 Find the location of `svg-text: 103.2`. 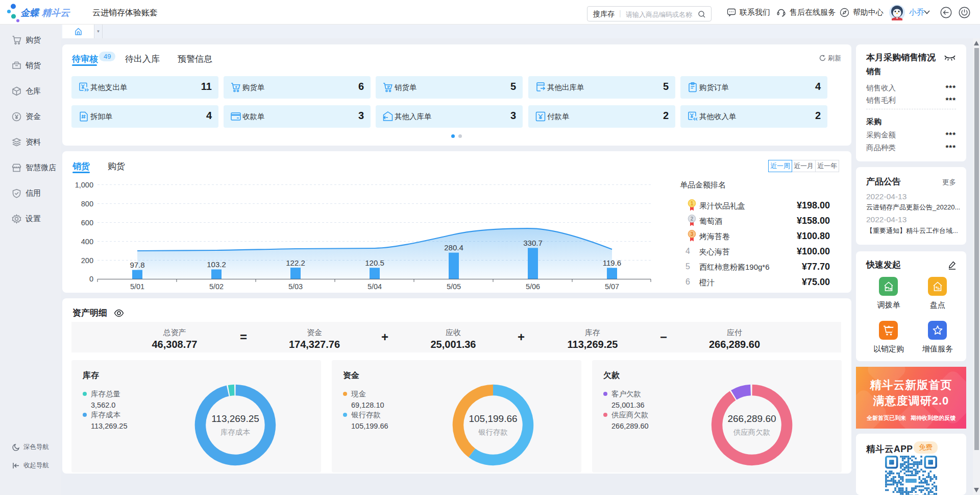

svg-text: 103.2 is located at coordinates (216, 265).